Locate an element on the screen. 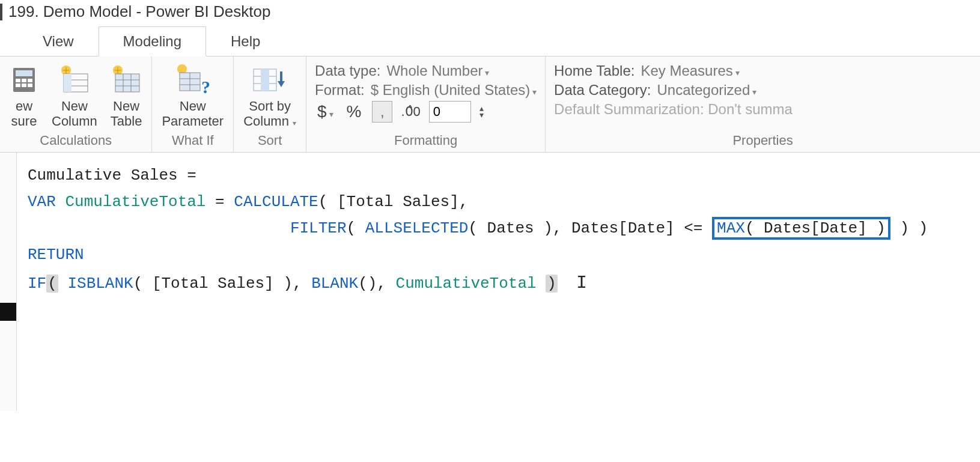 Image resolution: width=980 pixels, height=462 pixels. default-summarization-label: Default Summarization: Don't summa is located at coordinates (673, 109).